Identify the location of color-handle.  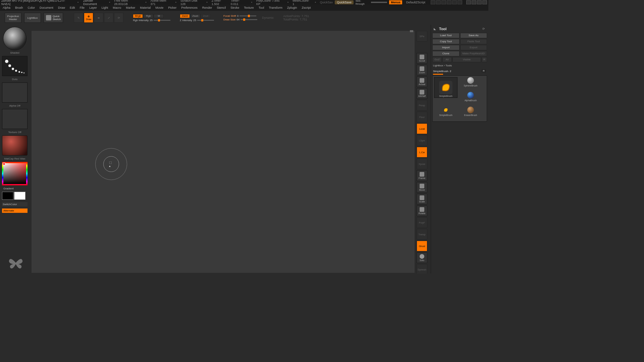
(4, 164).